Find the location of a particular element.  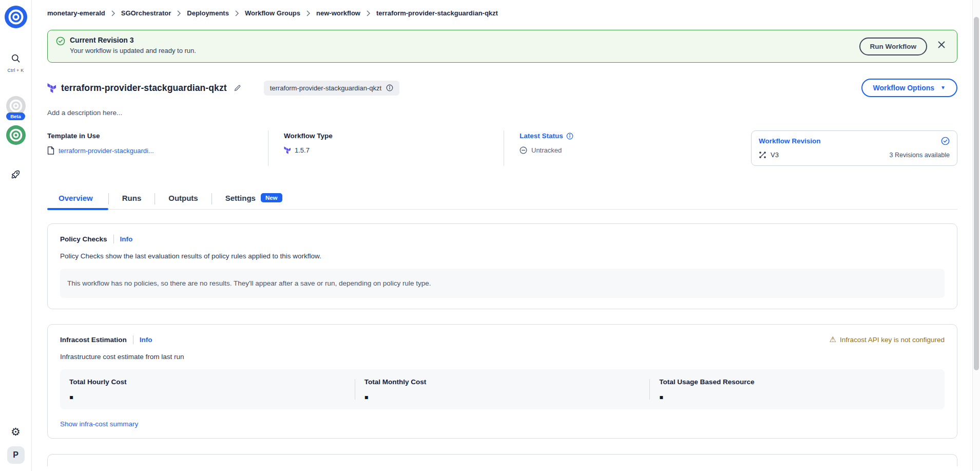

metric-hourly-cost: Total Hourly Cost ▪ is located at coordinates (207, 389).